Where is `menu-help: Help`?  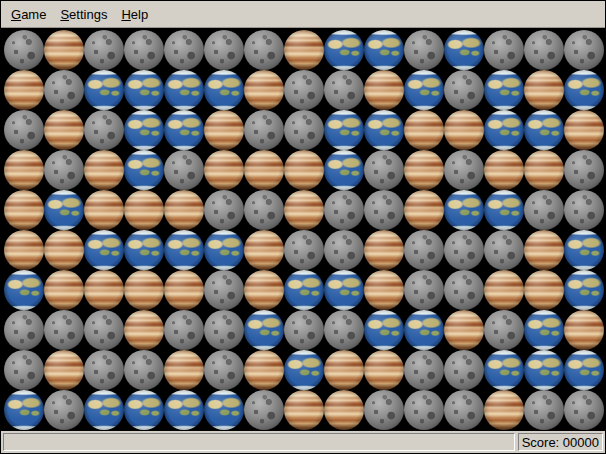
menu-help: Help is located at coordinates (134, 14).